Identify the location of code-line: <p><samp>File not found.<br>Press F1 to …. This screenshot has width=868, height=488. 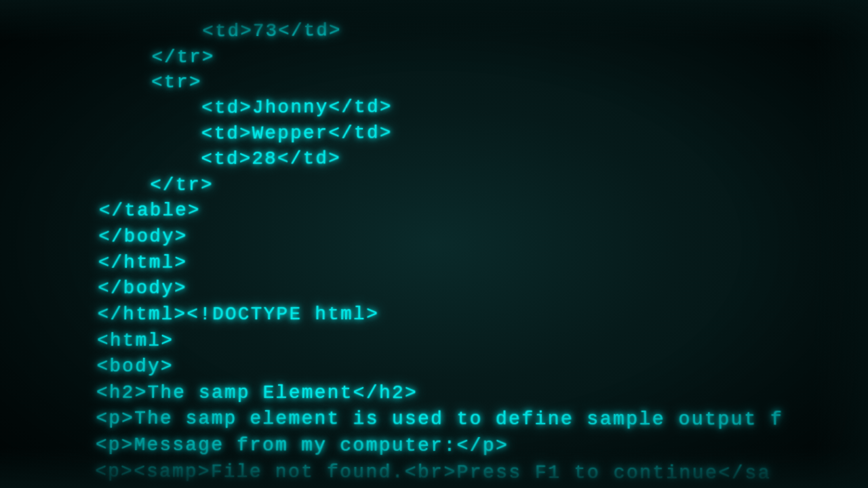
(457, 473).